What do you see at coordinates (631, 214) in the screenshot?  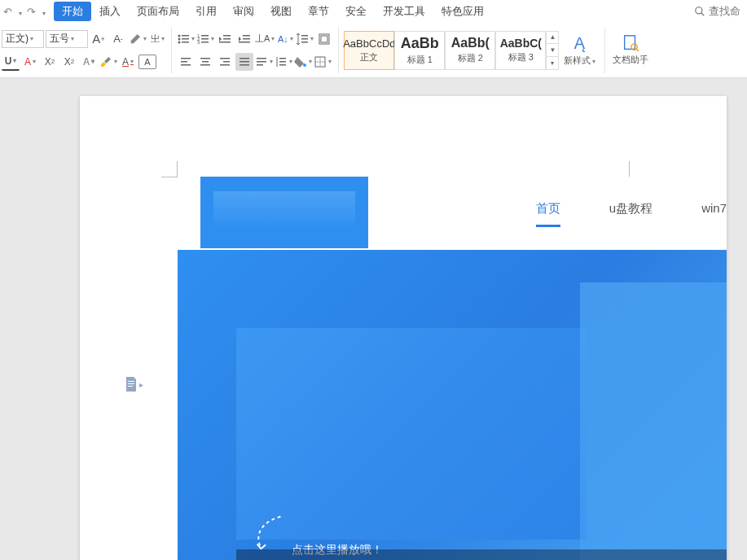 I see `nav-usb-tutorial: u盘教程` at bounding box center [631, 214].